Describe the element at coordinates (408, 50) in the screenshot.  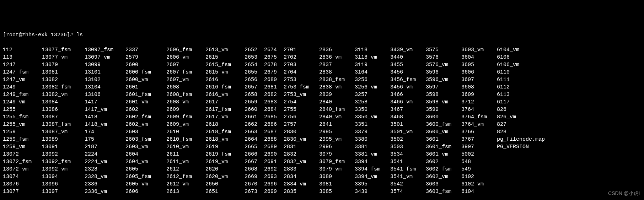
I see `file-entry: 3439_vm` at that location.